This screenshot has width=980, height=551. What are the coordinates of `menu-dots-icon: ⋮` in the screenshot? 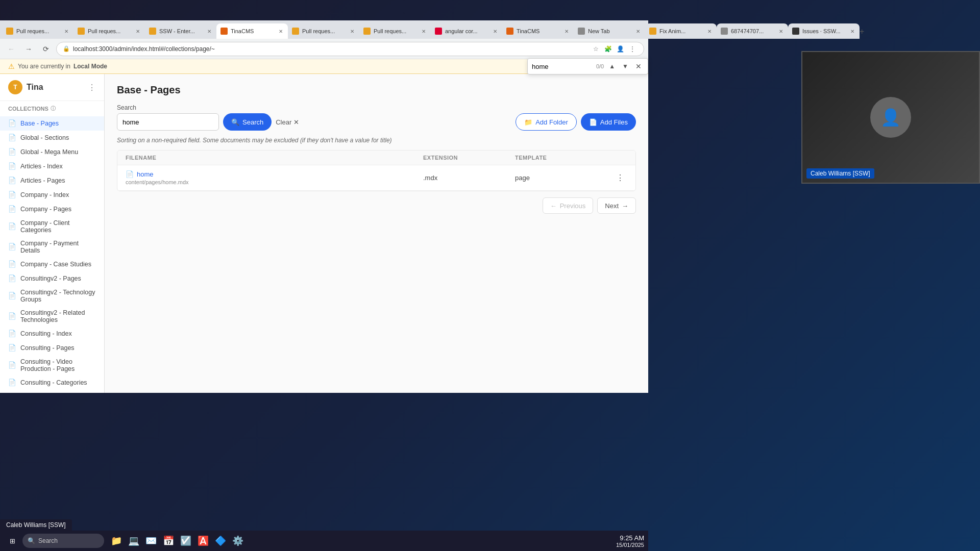 It's located at (632, 49).